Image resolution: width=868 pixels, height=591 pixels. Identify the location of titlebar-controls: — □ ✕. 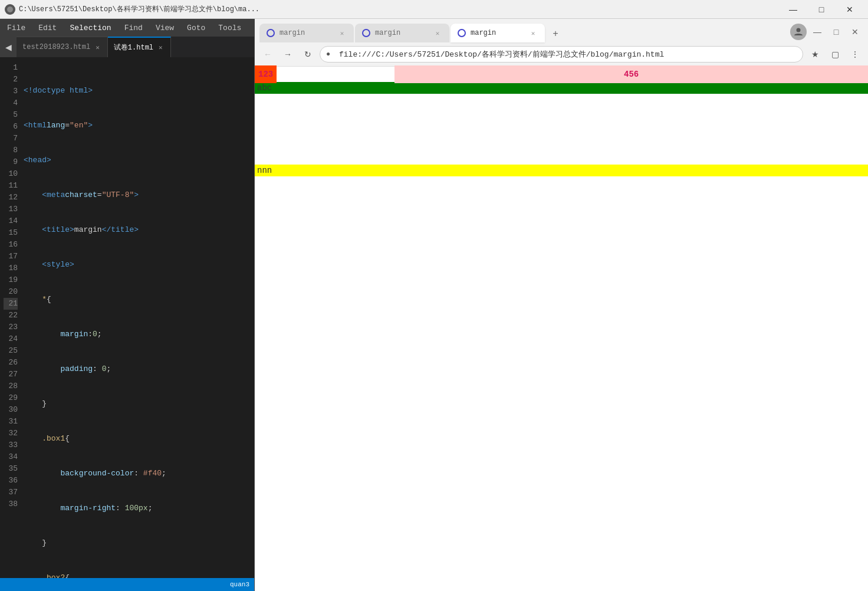
(821, 9).